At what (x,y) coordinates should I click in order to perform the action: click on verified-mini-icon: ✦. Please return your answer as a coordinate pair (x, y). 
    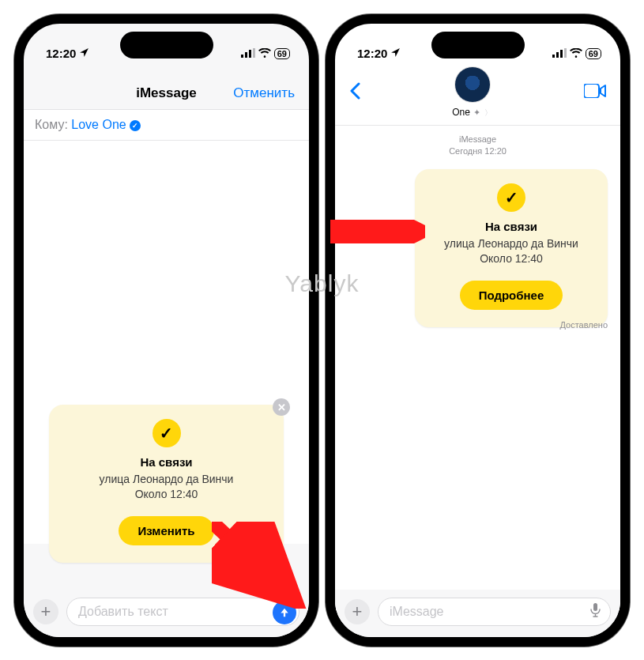
    Looking at the image, I should click on (477, 112).